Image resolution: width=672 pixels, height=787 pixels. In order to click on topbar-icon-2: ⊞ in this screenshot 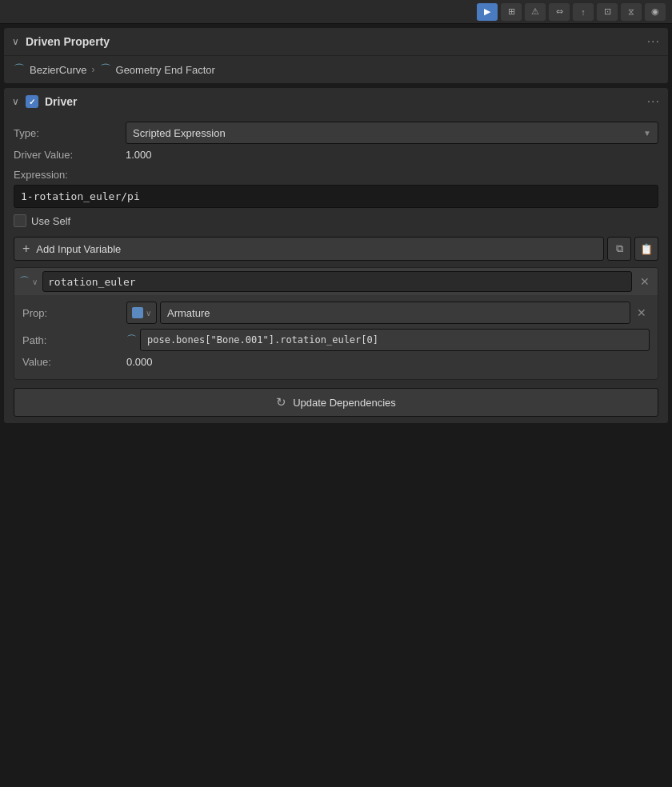, I will do `click(511, 12)`.